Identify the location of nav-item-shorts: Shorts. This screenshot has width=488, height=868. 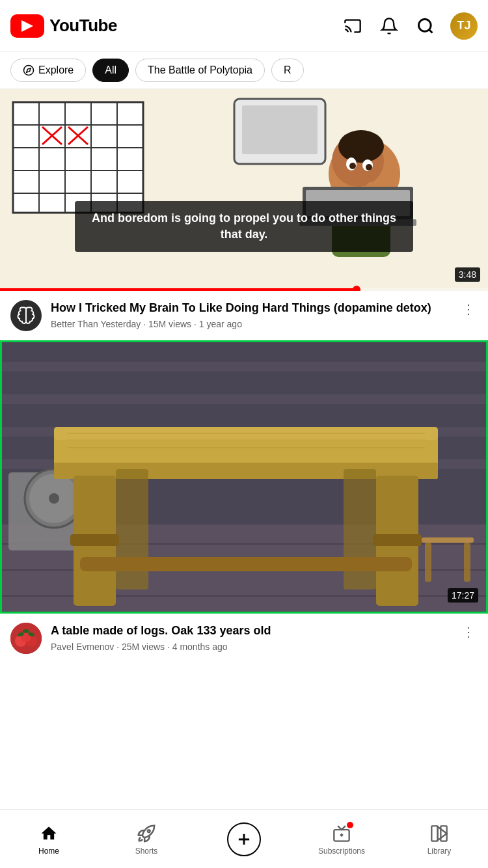
(146, 839).